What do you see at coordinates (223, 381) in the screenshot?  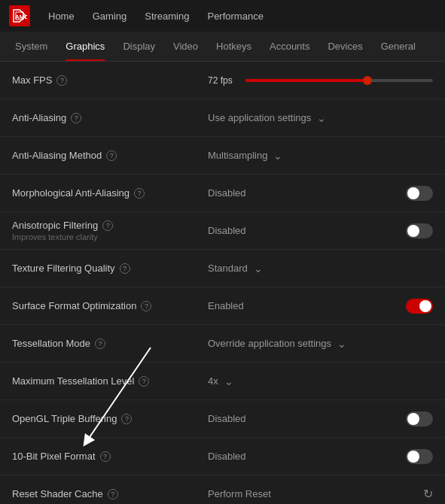 I see `setting-tessellation-level: Maximum Tessellation Level ? 4x ⌄` at bounding box center [223, 381].